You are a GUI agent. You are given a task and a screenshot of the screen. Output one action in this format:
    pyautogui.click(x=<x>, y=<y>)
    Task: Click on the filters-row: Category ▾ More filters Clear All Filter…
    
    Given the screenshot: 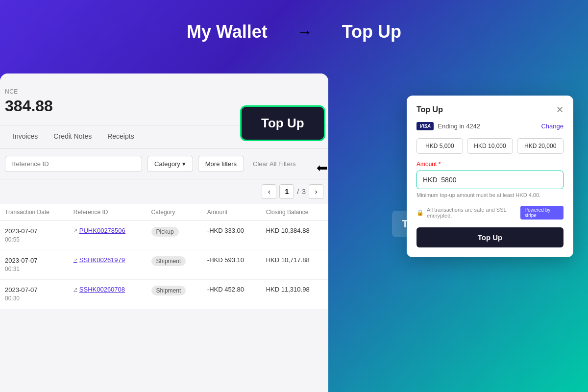 What is the action you would take?
    pyautogui.click(x=164, y=164)
    